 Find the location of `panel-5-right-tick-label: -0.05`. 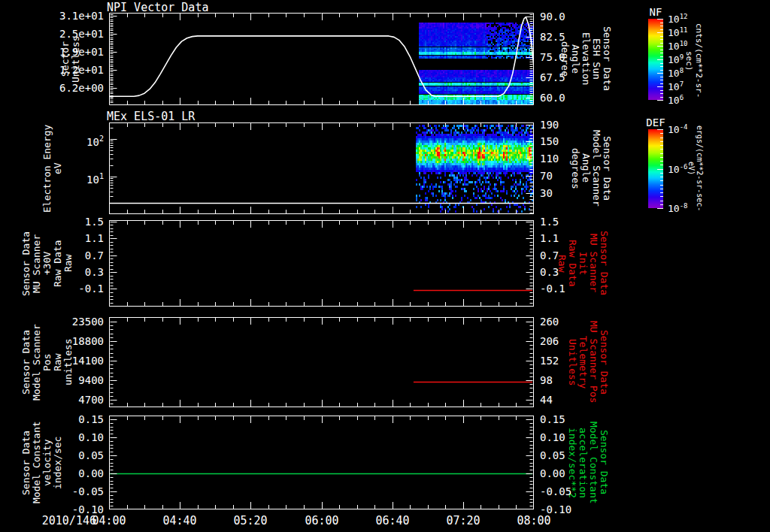

panel-5-right-tick-label: -0.05 is located at coordinates (562, 491).